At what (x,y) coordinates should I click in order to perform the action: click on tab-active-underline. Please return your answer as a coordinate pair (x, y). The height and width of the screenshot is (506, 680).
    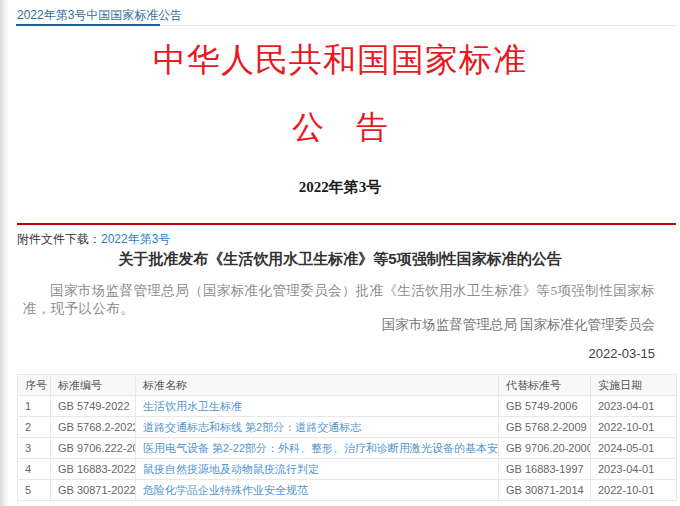
    Looking at the image, I should click on (88, 25).